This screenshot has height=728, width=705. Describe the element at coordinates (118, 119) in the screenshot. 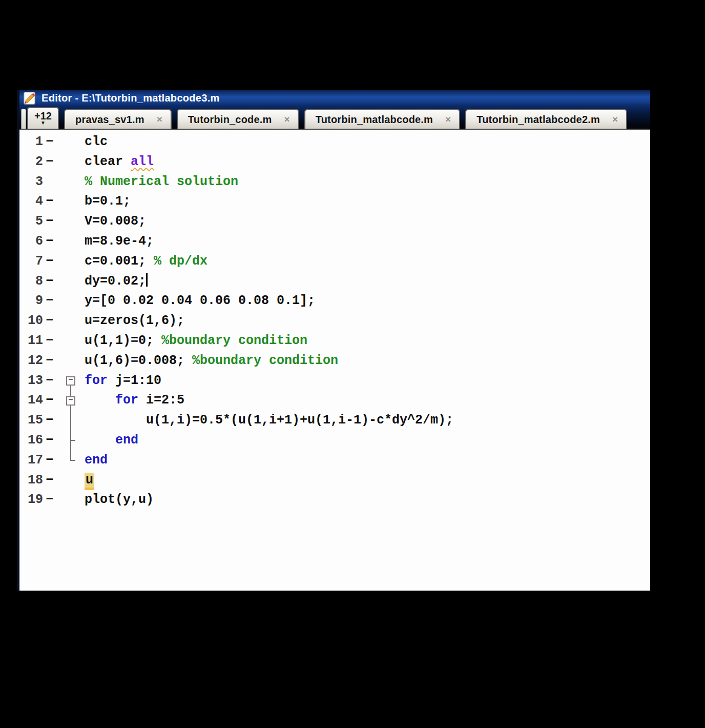

I see `tab-pravas_sv1.m: pravas_sv1.m×` at that location.